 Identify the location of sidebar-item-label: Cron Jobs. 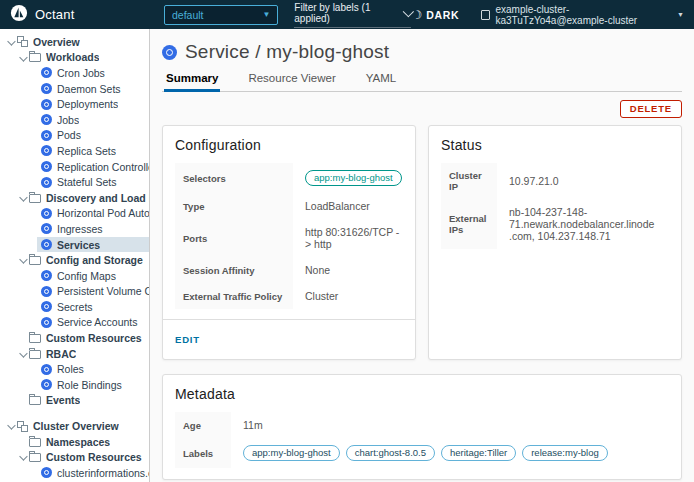
(81, 73).